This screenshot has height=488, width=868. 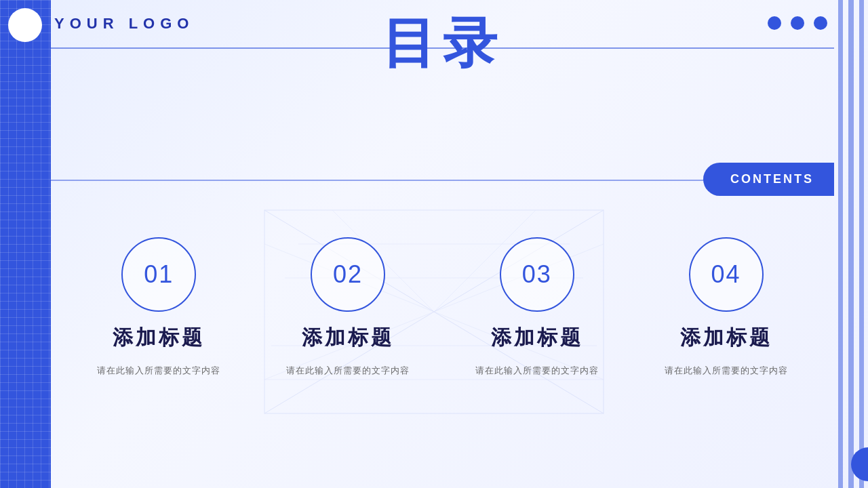 What do you see at coordinates (537, 274) in the screenshot?
I see `item-number-3: 03` at bounding box center [537, 274].